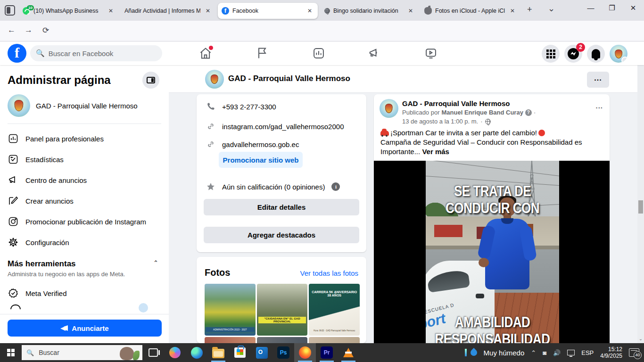  Describe the element at coordinates (633, 8) in the screenshot. I see `window-close-button: ✕` at that location.